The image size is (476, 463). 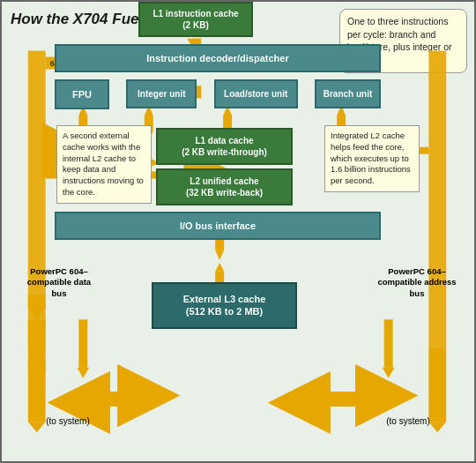 I want to click on left-bus-label: PowerPC 604–compatible data bus, so click(x=59, y=282).